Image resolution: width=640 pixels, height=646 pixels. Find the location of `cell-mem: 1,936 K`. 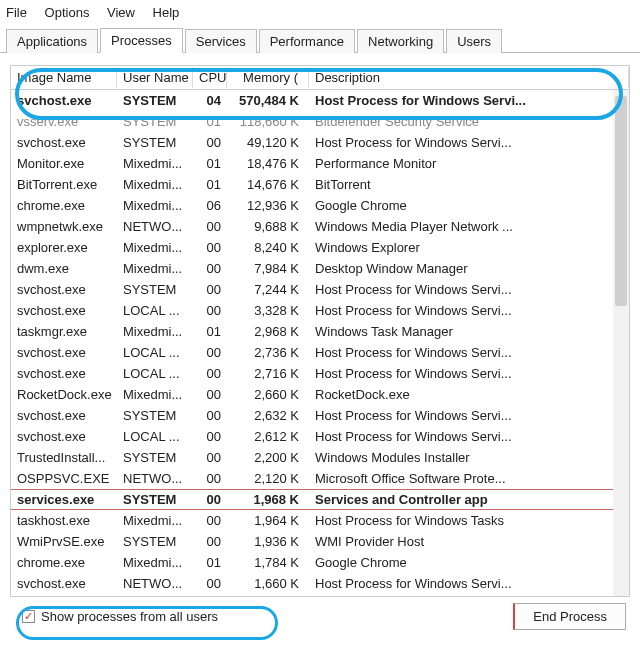

cell-mem: 1,936 K is located at coordinates (268, 542).